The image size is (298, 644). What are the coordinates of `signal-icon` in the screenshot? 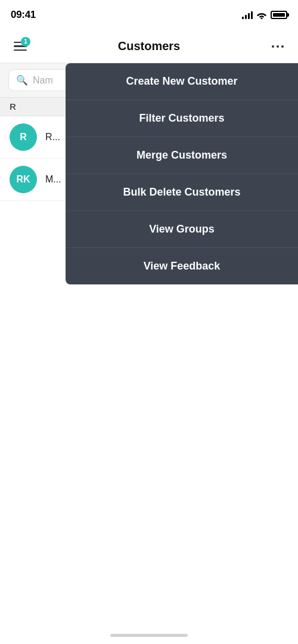 It's located at (247, 15).